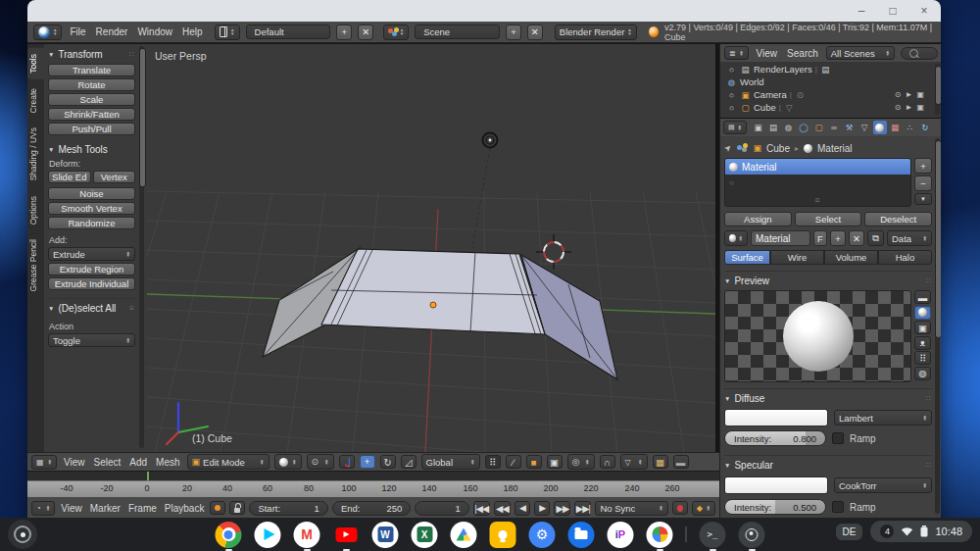 The image size is (980, 551). What do you see at coordinates (861, 11) in the screenshot?
I see `minimize-icon: –` at bounding box center [861, 11].